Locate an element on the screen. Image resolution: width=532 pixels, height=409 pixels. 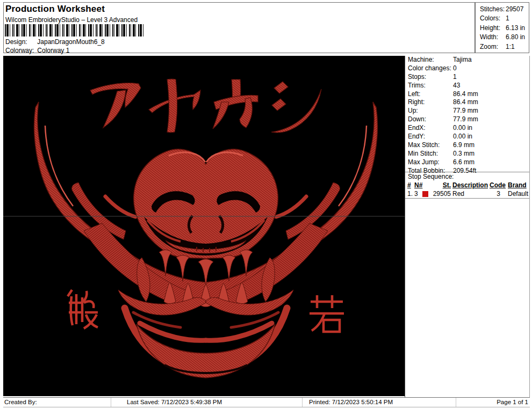
thread-color-swatch is located at coordinates (426, 194).